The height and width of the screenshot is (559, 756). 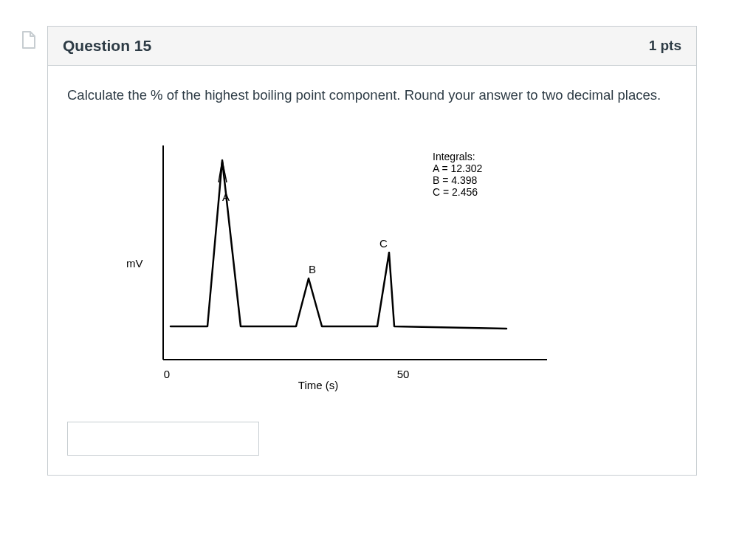 I want to click on answer-input, so click(x=163, y=439).